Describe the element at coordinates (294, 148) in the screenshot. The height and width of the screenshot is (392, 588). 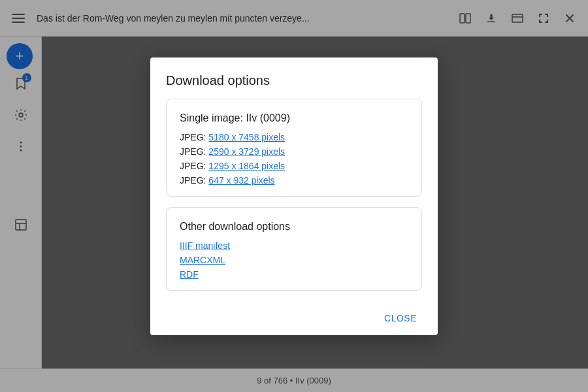
I see `single-image-card: Single image: IIv (0009) JPEG: 5180 x 74…` at that location.